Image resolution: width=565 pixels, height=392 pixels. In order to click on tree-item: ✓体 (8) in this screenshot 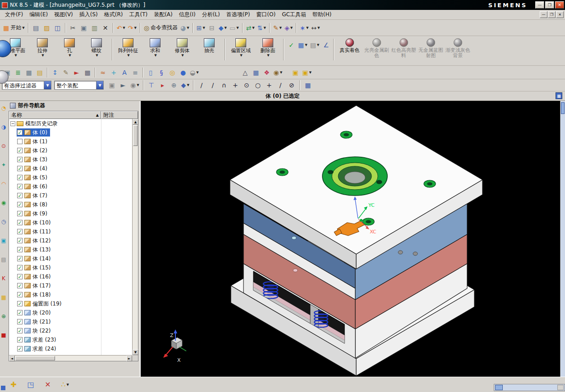, I will do `click(33, 205)`.